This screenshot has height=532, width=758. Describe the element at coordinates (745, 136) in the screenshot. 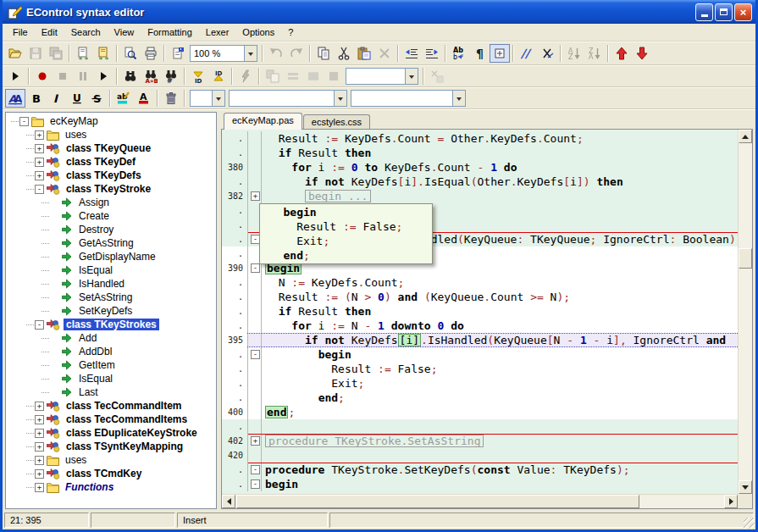

I see `scroll-up-button` at that location.